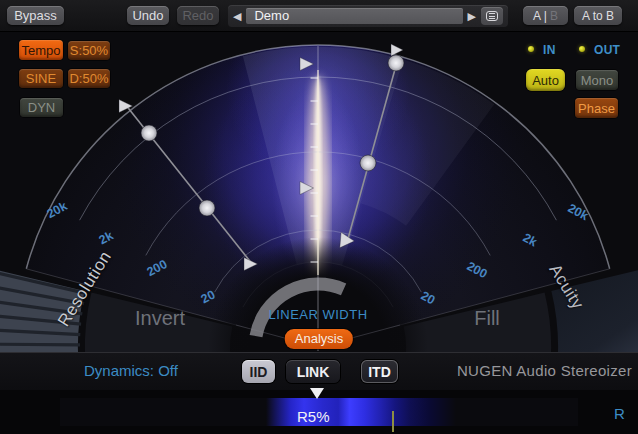  What do you see at coordinates (42, 108) in the screenshot?
I see `dyn-button: DYN` at bounding box center [42, 108].